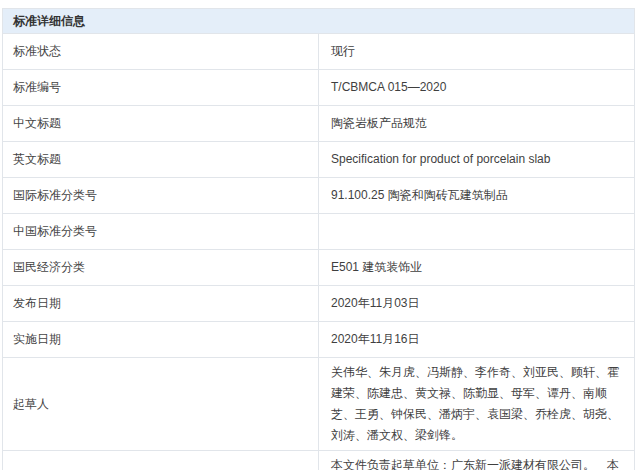 The width and height of the screenshot is (640, 470). What do you see at coordinates (319, 340) in the screenshot?
I see `table-row: 实施日期 2020年11月16日` at bounding box center [319, 340].